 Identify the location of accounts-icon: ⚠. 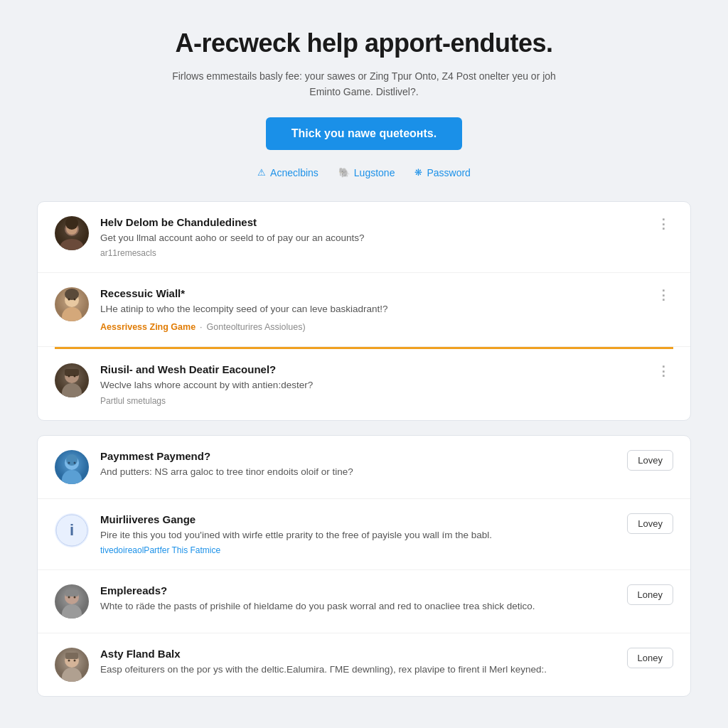
(262, 172).